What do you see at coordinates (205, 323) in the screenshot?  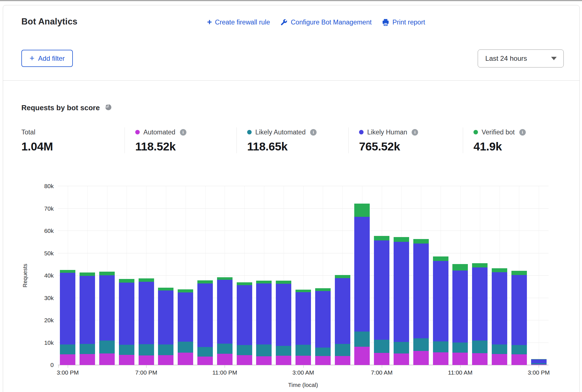 I see `stacked-bar-10:00 PM` at bounding box center [205, 323].